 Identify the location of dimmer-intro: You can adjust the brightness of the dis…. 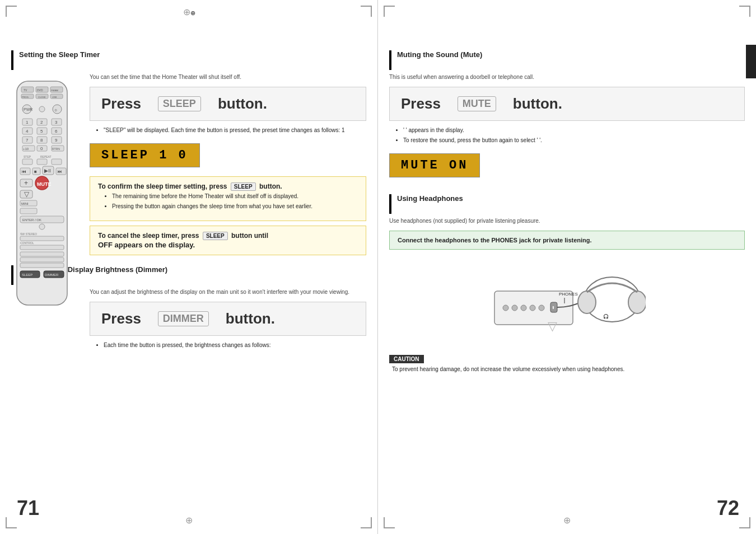
(228, 292).